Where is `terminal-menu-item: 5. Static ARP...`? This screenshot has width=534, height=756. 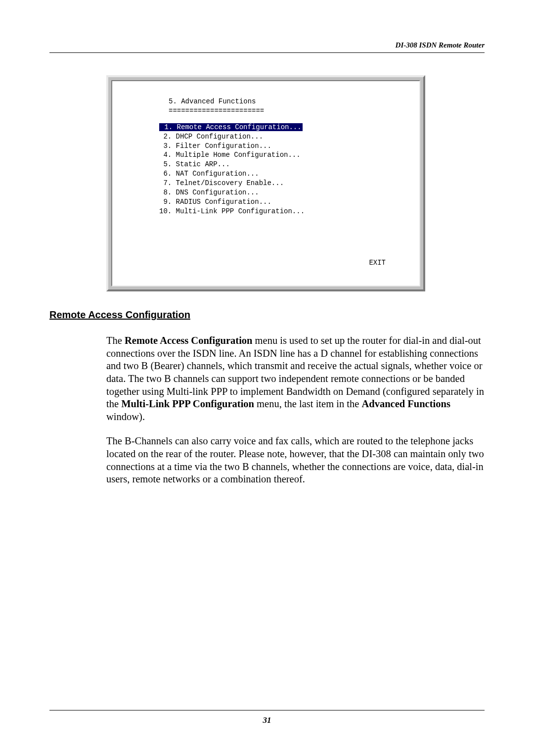
terminal-menu-item: 5. Static ARP... is located at coordinates (284, 164).